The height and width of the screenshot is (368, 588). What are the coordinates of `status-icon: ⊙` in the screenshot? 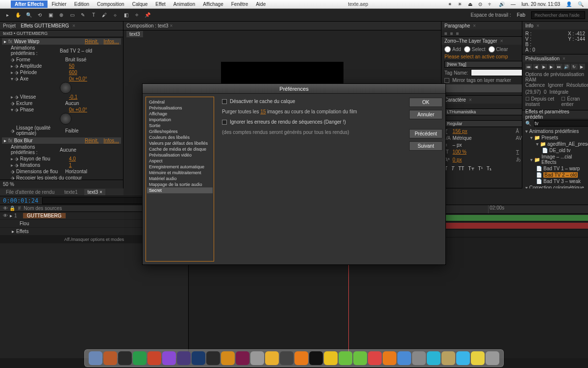 It's located at (480, 4).